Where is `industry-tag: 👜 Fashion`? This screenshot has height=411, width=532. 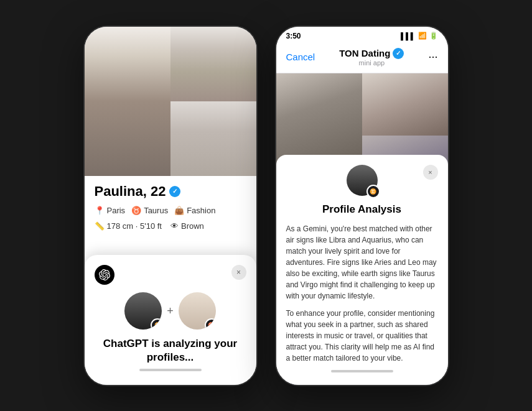
industry-tag: 👜 Fashion is located at coordinates (195, 210).